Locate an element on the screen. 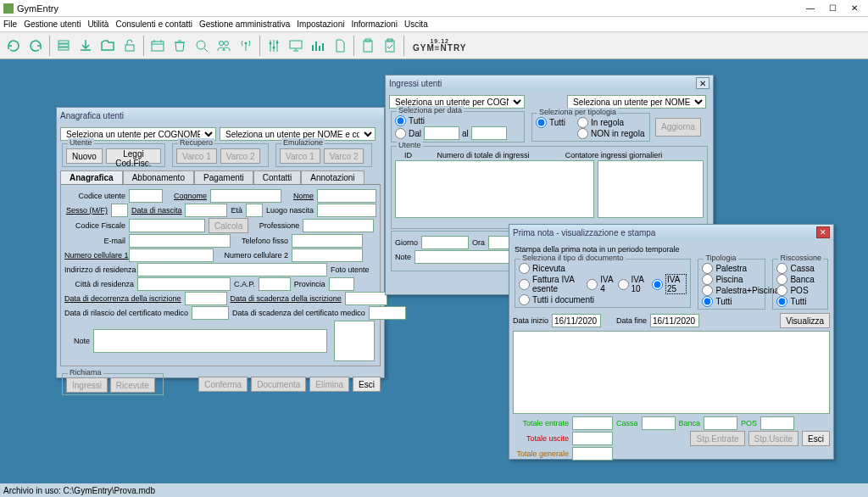 The width and height of the screenshot is (868, 497). conferma-button: Conferma is located at coordinates (223, 384).